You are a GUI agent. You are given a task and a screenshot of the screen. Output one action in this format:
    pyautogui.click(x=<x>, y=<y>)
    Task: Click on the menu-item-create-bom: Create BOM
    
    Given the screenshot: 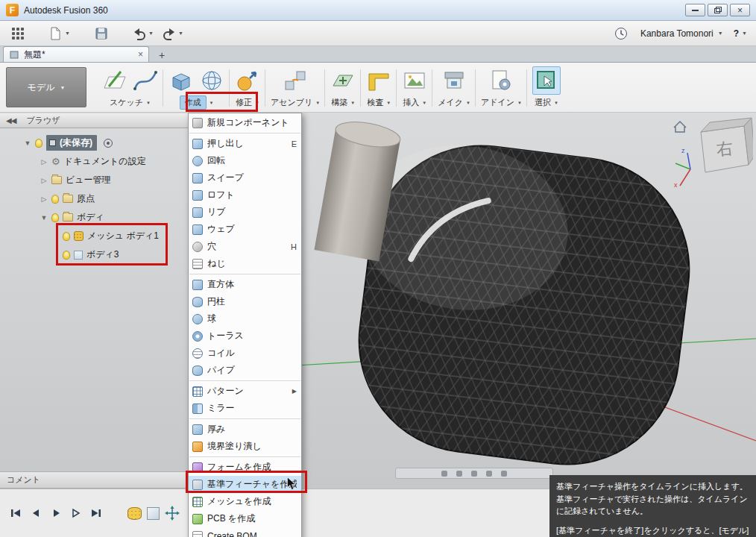 What is the action you would take?
    pyautogui.click(x=245, y=533)
    